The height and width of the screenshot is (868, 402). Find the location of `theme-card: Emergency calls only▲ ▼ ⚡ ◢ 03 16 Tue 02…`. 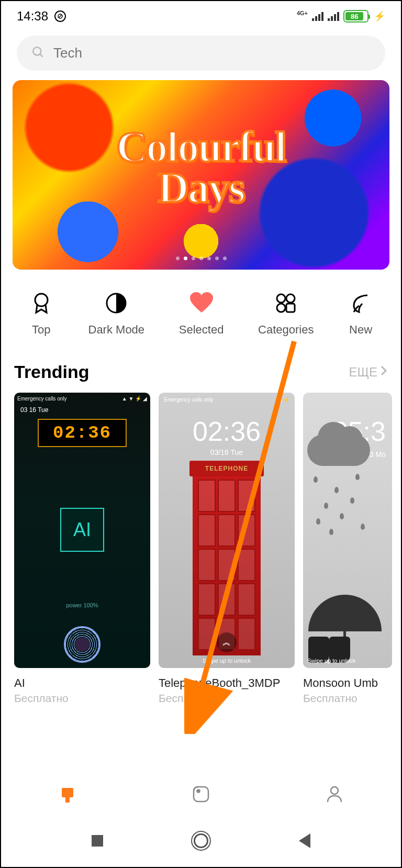

theme-card: Emergency calls only▲ ▼ ⚡ ◢ 03 16 Tue 02… is located at coordinates (82, 549).